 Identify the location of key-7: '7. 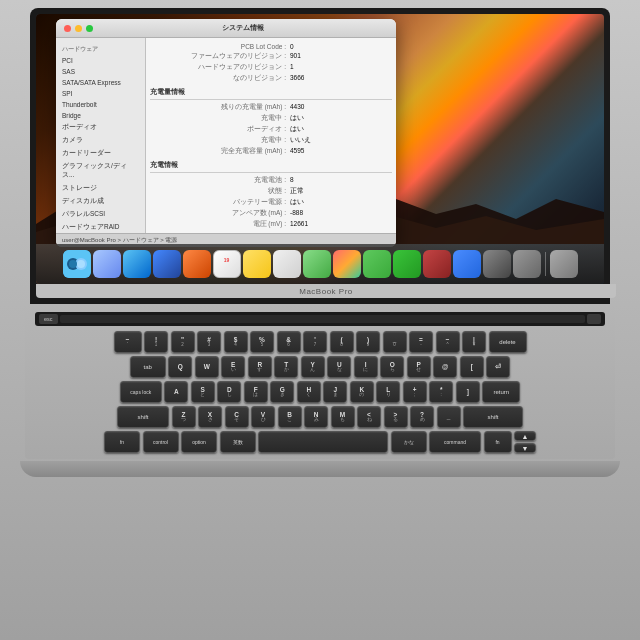
(315, 342).